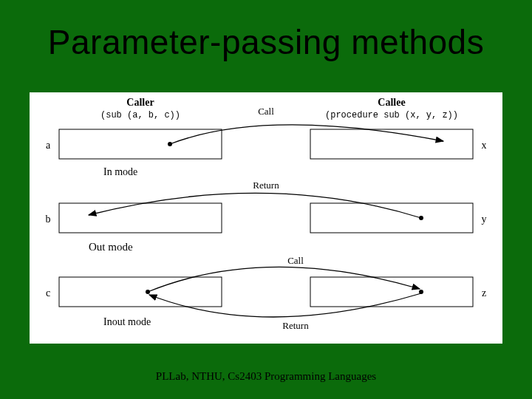  What do you see at coordinates (392, 115) in the screenshot?
I see `callee-signature: (procedure sub (x, y, z))` at bounding box center [392, 115].